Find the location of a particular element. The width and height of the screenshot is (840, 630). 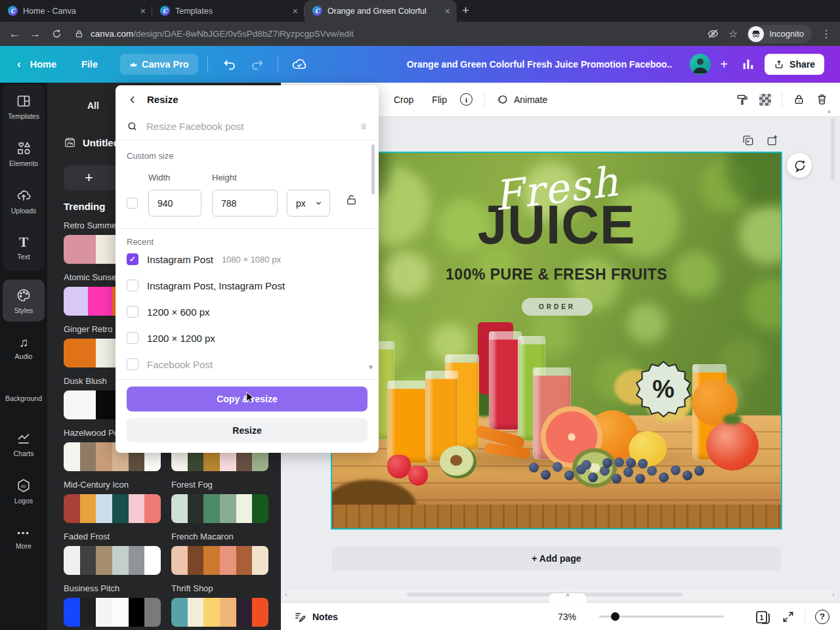

sidebar-item-audio: ♫Audio is located at coordinates (24, 348).